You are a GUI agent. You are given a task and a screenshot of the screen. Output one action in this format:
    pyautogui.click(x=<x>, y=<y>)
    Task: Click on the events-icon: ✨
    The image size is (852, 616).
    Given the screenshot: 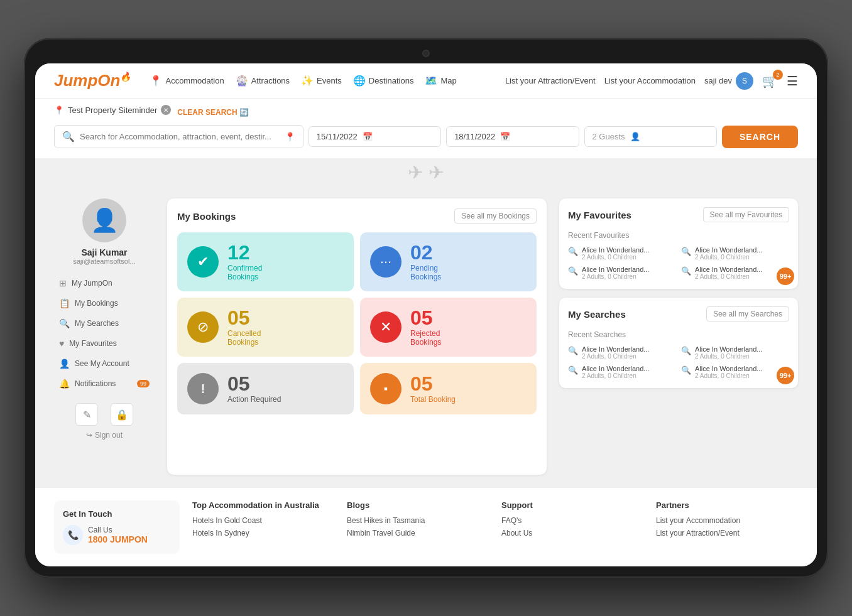 What is the action you would take?
    pyautogui.click(x=307, y=80)
    